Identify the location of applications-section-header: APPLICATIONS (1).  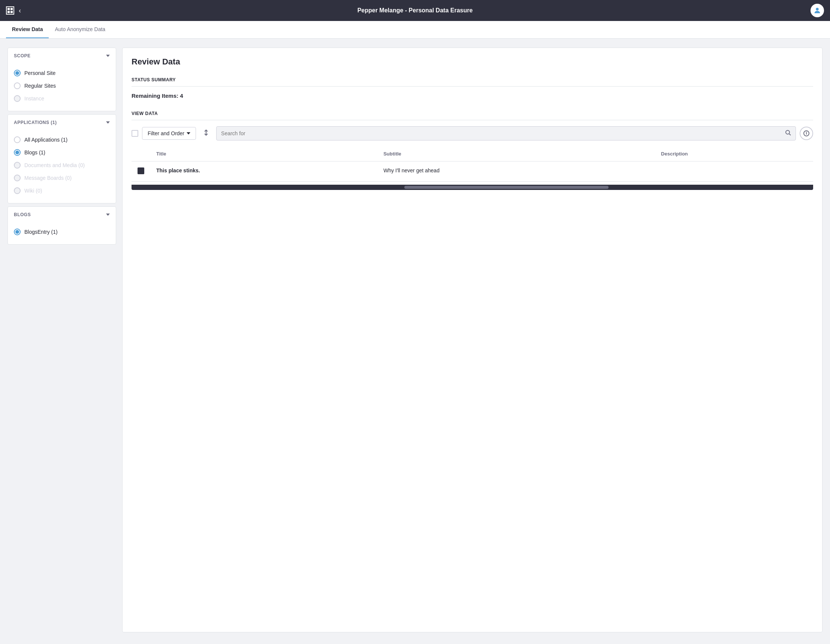
(62, 122).